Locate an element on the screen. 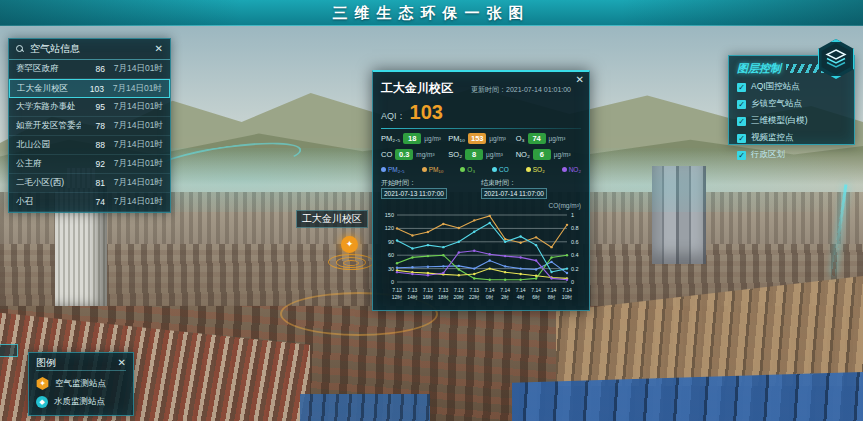 This screenshot has width=863, height=421. svg-text: 0时 is located at coordinates (490, 297).